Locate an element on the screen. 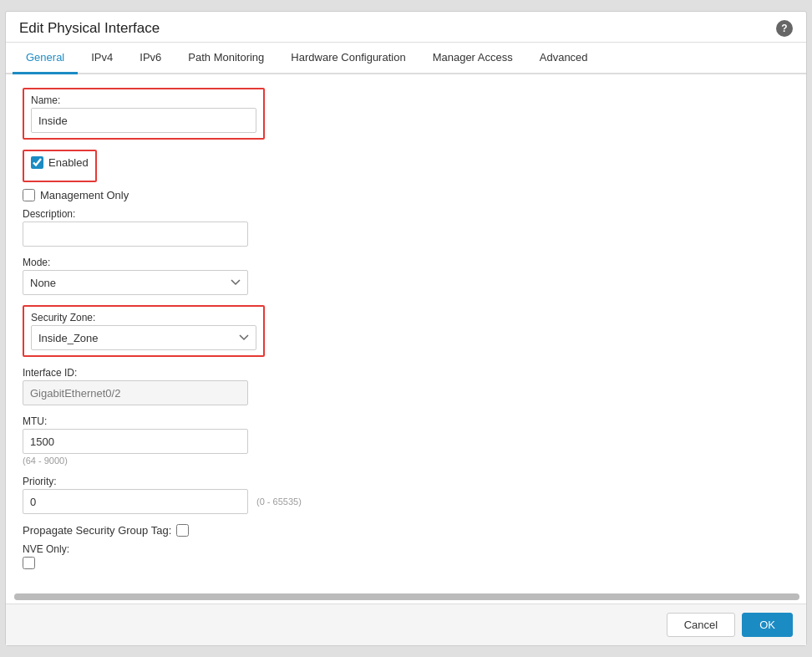 The width and height of the screenshot is (812, 657). help-icon: ? is located at coordinates (784, 28).